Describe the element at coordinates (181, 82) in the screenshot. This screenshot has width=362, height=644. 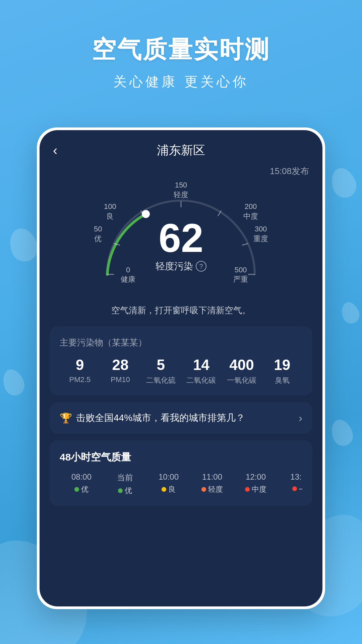
I see `app-subtitle: 关心健康 更关心你` at that location.